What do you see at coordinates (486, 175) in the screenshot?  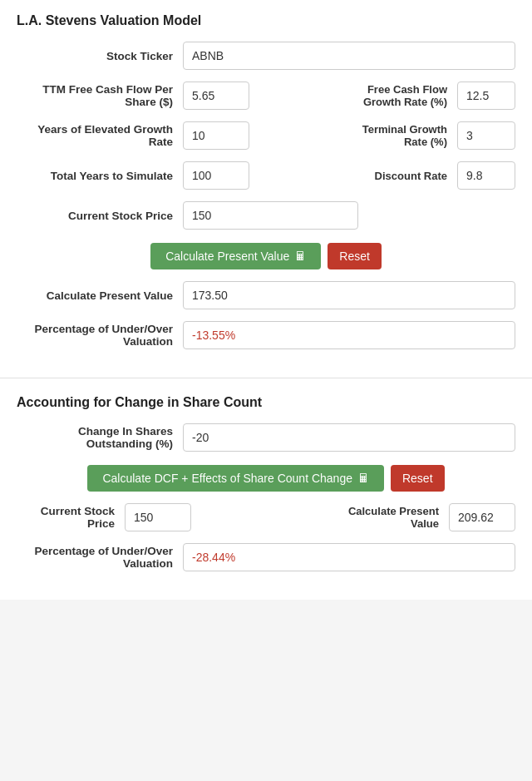 I see `discount-rate-input` at bounding box center [486, 175].